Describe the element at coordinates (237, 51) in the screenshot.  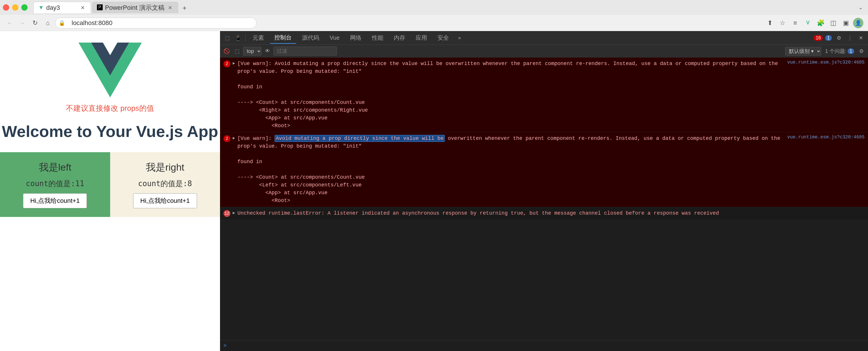
I see `console-toggle-btn: ⬚` at that location.